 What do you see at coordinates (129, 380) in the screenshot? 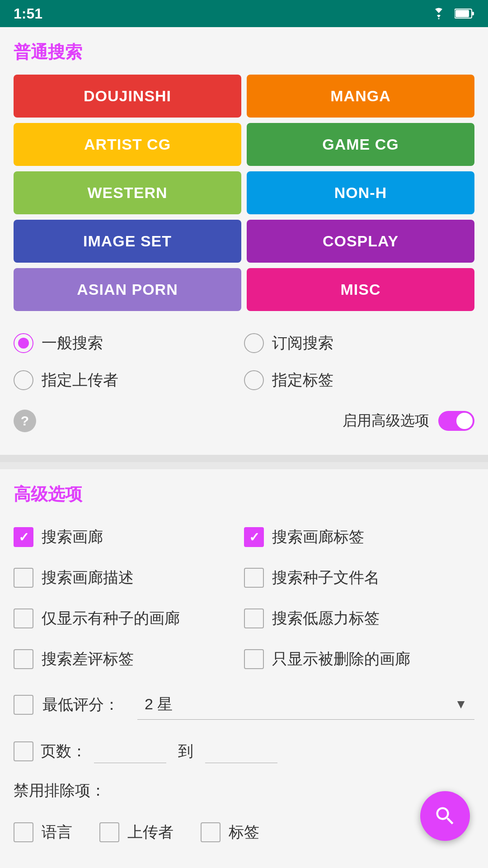
I see `specify-uploader-radio: 指定上传者` at bounding box center [129, 380].